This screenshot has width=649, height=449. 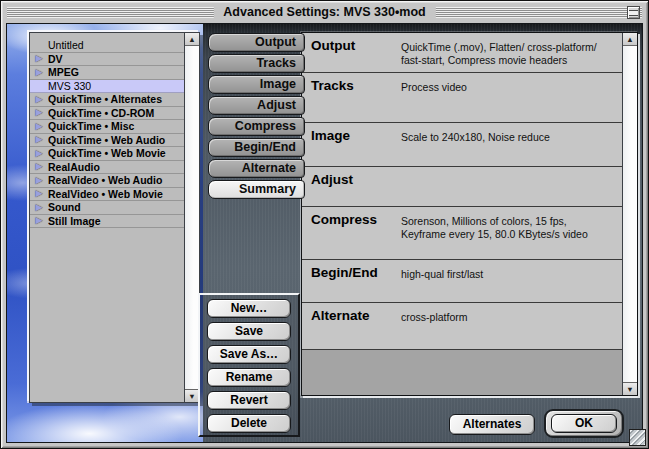 I want to click on summary-row-label: Adjust, so click(x=352, y=186).